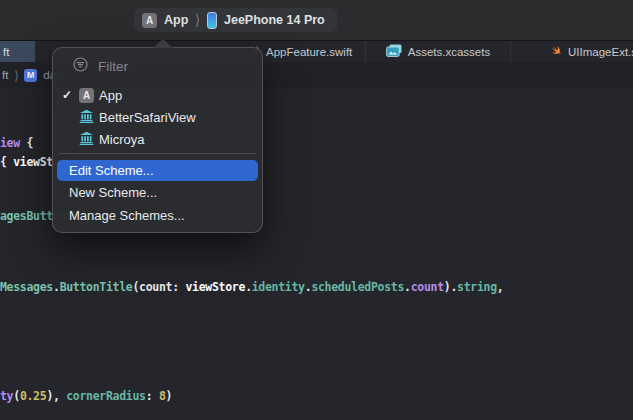 The height and width of the screenshot is (420, 633). Describe the element at coordinates (158, 139) in the screenshot. I see `scheme-item-microya: Microya` at that location.